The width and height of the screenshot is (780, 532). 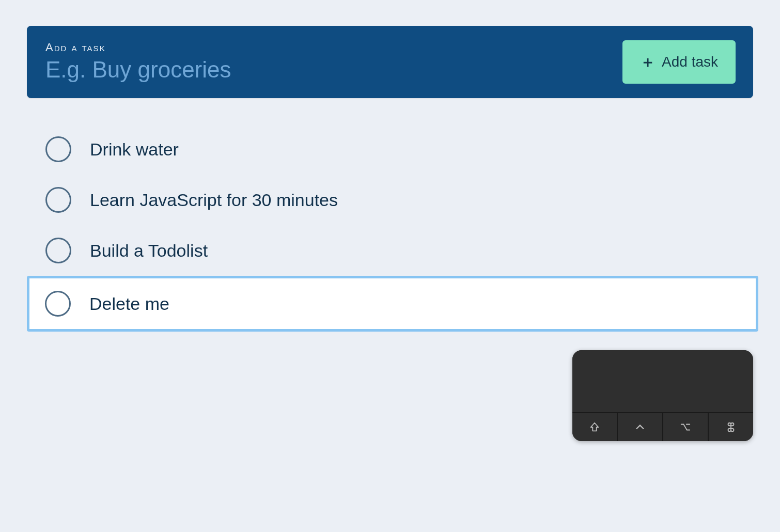 I want to click on task-row: Build a Todolist, so click(x=399, y=251).